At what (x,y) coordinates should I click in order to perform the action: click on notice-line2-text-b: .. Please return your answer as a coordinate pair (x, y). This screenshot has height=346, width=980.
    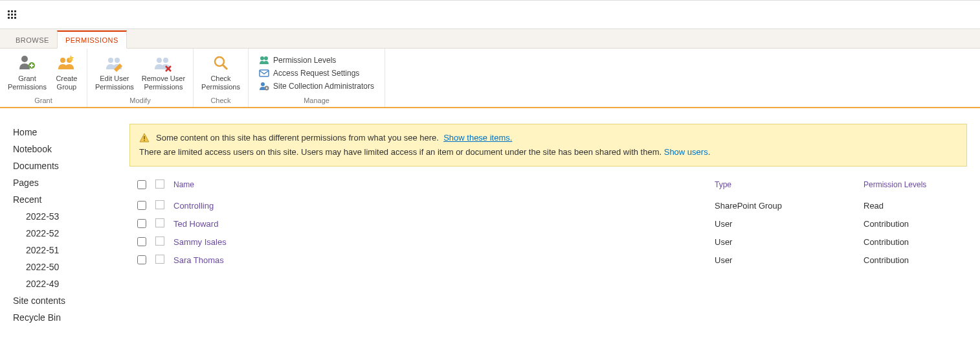
    Looking at the image, I should click on (709, 152).